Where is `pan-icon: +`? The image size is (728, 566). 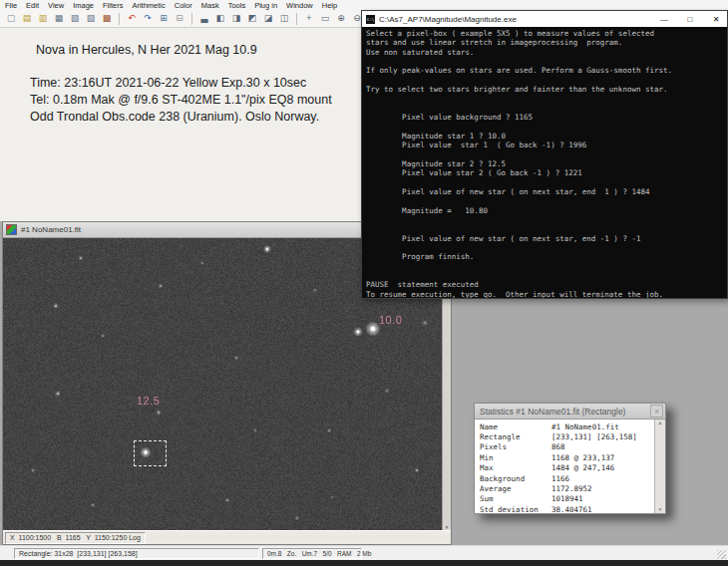 pan-icon: + is located at coordinates (309, 19).